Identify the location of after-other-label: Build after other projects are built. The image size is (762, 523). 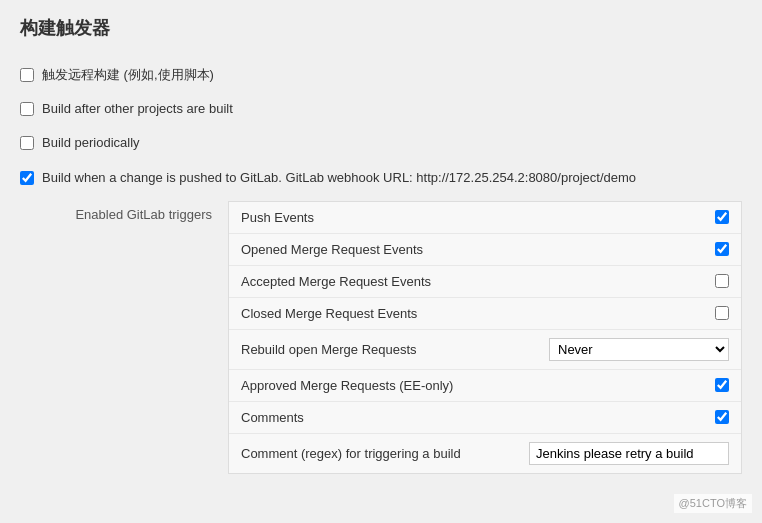
(138, 109).